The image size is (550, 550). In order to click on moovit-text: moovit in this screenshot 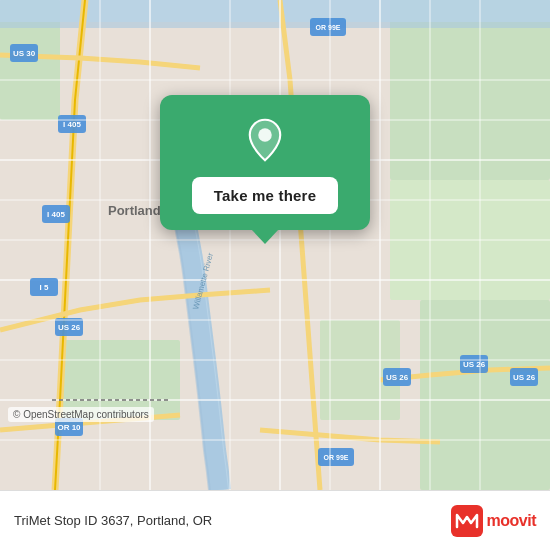, I will do `click(512, 521)`.